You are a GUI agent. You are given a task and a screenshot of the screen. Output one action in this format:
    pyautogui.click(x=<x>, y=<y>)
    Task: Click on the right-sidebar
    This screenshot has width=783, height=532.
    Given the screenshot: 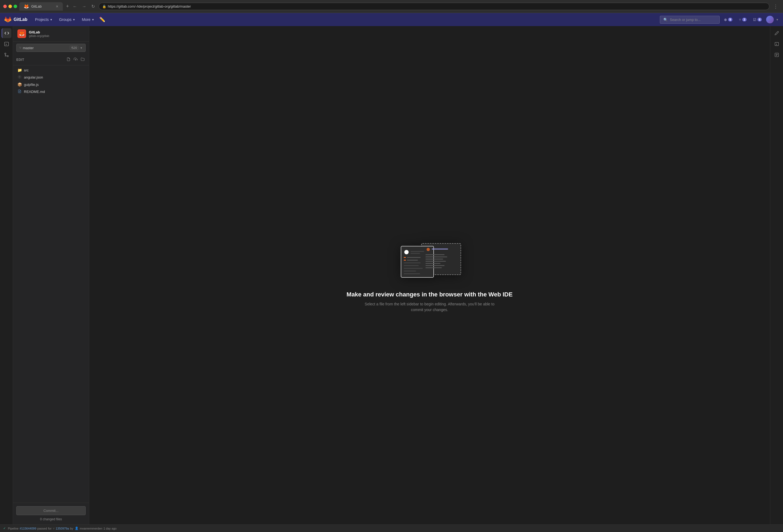 What is the action you would take?
    pyautogui.click(x=776, y=275)
    